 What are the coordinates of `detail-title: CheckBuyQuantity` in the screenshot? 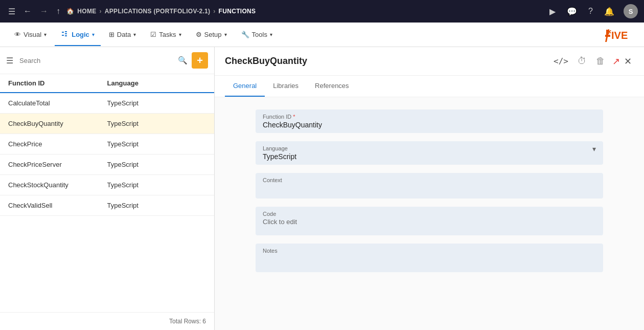 It's located at (388, 61).